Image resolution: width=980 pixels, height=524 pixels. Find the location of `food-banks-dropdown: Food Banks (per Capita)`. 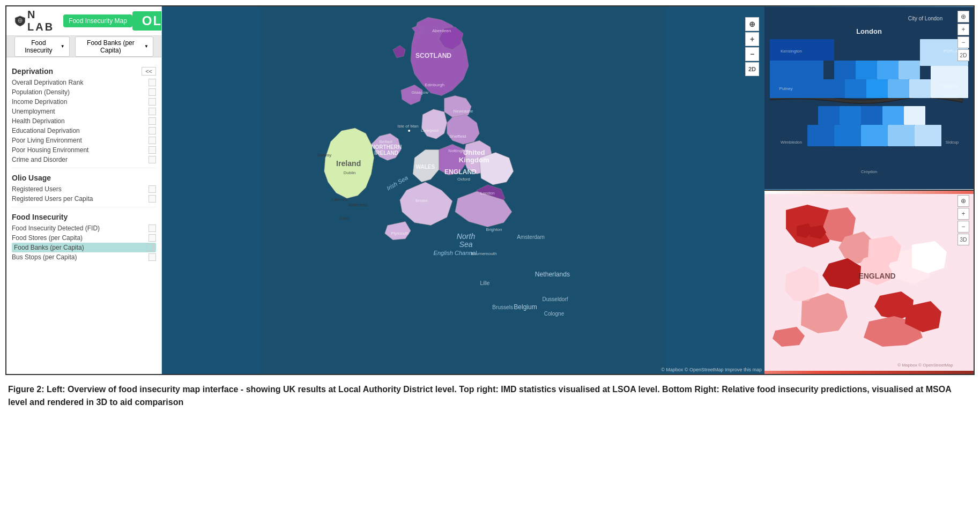

food-banks-dropdown: Food Banks (per Capita) is located at coordinates (114, 47).